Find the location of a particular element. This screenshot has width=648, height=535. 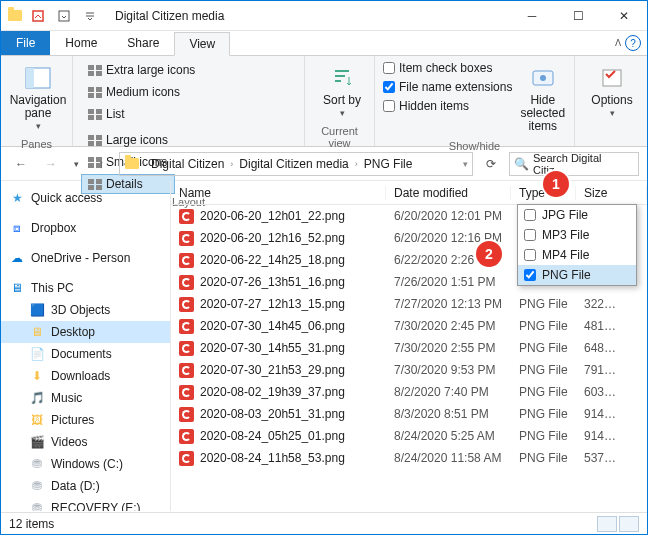

address-dropdown-icon: ▾ is located at coordinates (466, 164).